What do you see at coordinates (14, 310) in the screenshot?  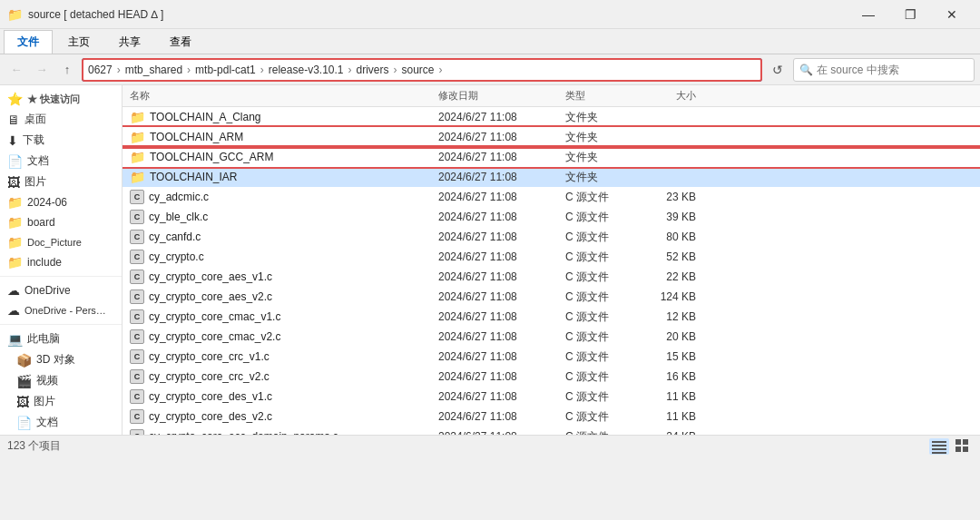 I see `cloud-personal-icon: ☁` at bounding box center [14, 310].